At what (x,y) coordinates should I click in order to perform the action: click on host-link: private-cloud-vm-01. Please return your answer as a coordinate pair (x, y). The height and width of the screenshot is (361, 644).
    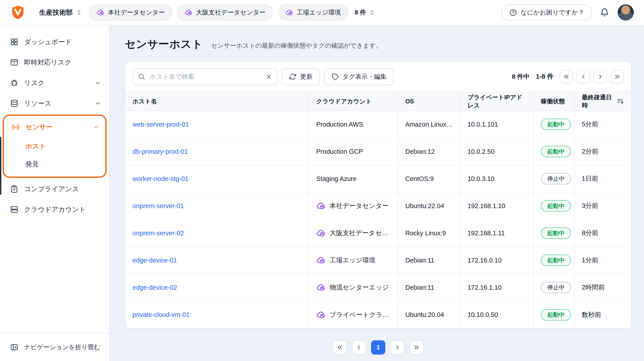
    Looking at the image, I should click on (161, 315).